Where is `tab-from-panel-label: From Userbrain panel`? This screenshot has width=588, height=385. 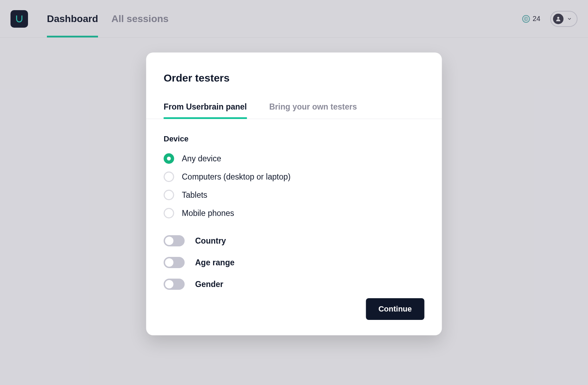
tab-from-panel-label: From Userbrain panel is located at coordinates (205, 107).